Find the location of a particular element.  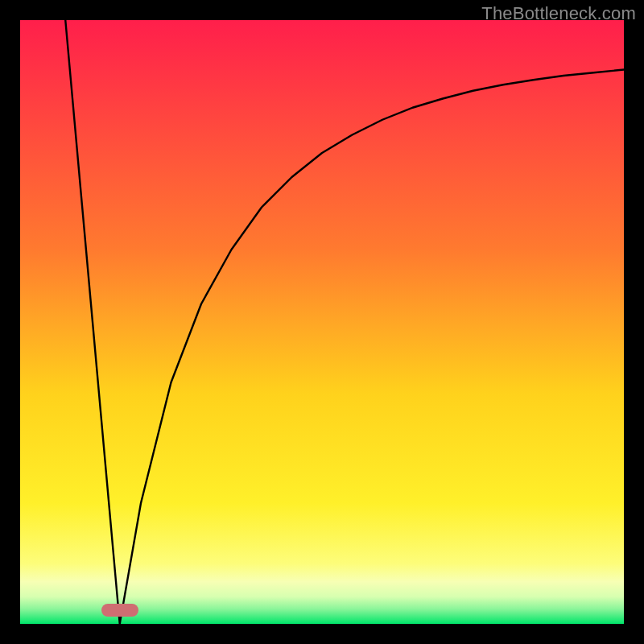

watermark-label: TheBottleneck.com is located at coordinates (559, 14).